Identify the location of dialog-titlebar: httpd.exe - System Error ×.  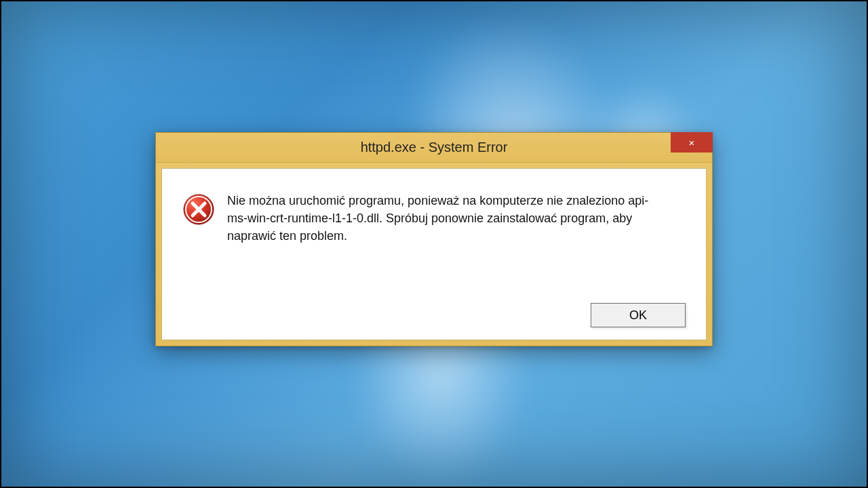
(434, 148).